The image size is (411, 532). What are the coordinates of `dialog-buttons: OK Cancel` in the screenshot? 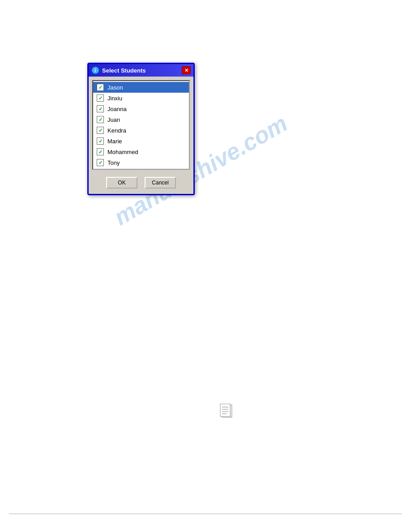 It's located at (141, 184).